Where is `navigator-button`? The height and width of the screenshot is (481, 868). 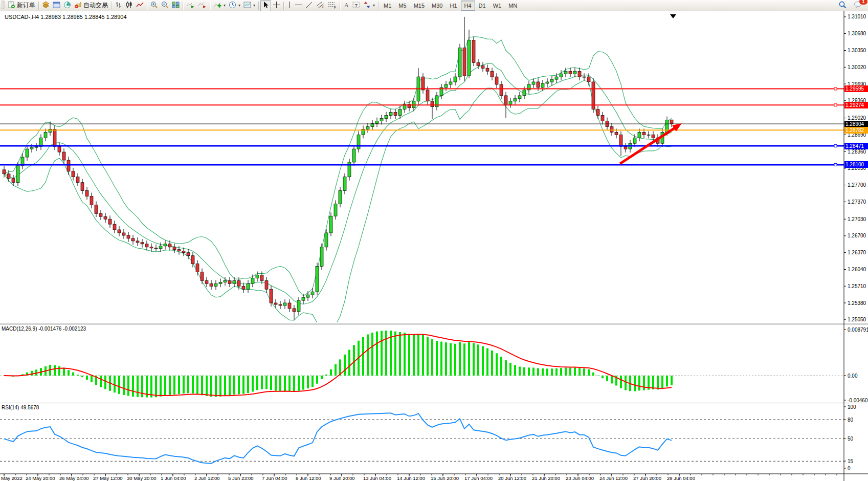 navigator-button is located at coordinates (68, 6).